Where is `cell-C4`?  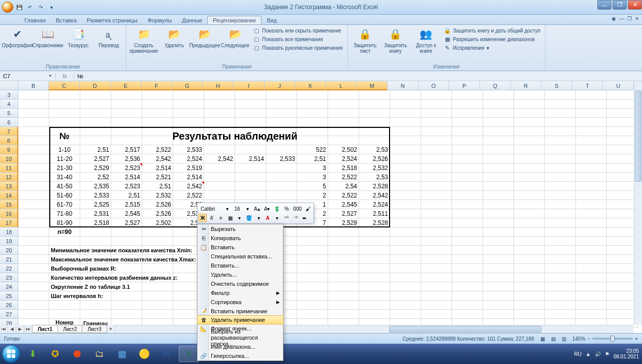
cell-C4 is located at coordinates (65, 104).